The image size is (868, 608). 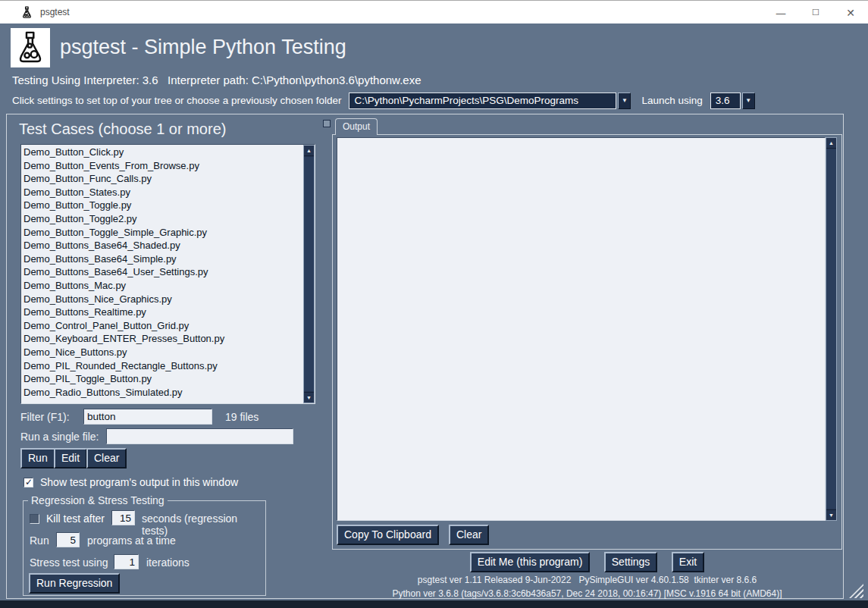 I want to click on list-item: Demo_Control_Panel_Button_Grid.py, so click(x=162, y=326).